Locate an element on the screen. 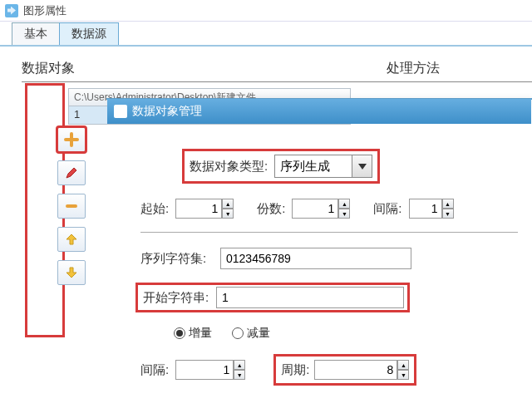  copies-input is located at coordinates (315, 209).